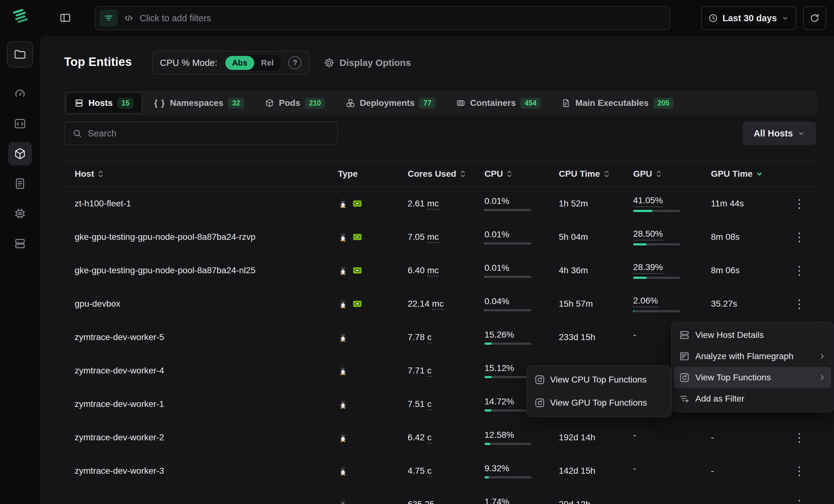 Image resolution: width=834 pixels, height=504 pixels. What do you see at coordinates (753, 399) in the screenshot?
I see `menu-item-add-as-filter: Add as Filter` at bounding box center [753, 399].